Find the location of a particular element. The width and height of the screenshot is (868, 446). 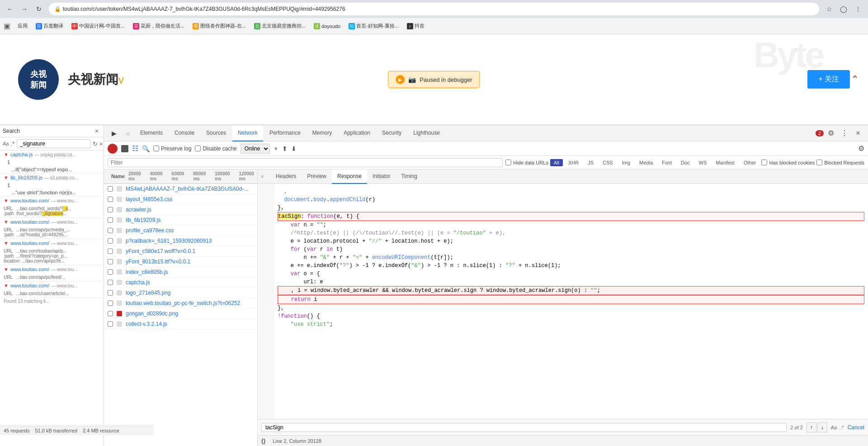

bookmark-monster: 图 图怪兽作图神器-在... is located at coordinates (219, 26).